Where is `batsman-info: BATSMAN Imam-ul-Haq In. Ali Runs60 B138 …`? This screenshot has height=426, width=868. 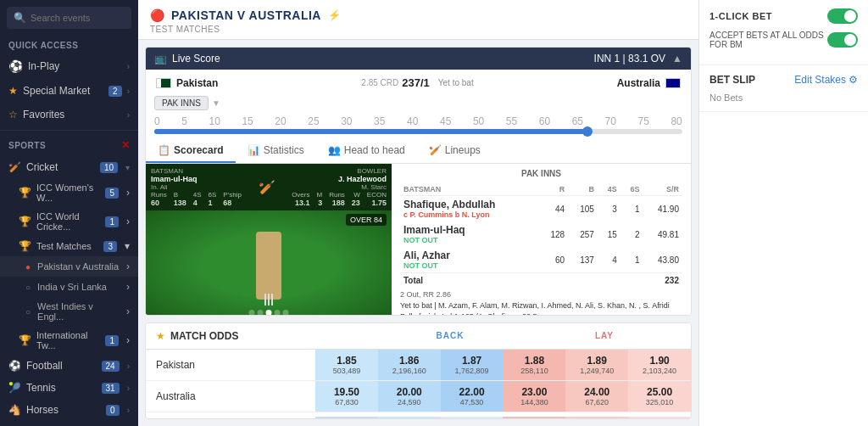 batsman-info: BATSMAN Imam-ul-Haq In. Ali Runs60 B138 … is located at coordinates (269, 187).